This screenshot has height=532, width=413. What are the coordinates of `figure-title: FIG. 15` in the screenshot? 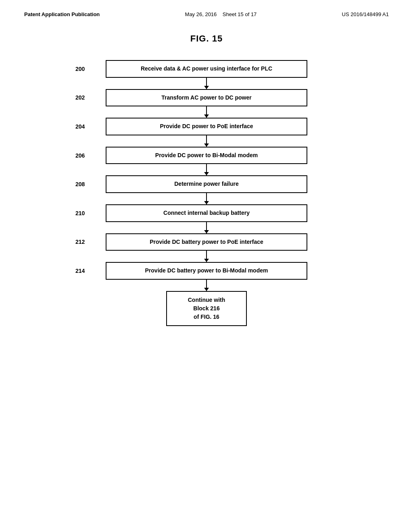 It's located at (206, 39).